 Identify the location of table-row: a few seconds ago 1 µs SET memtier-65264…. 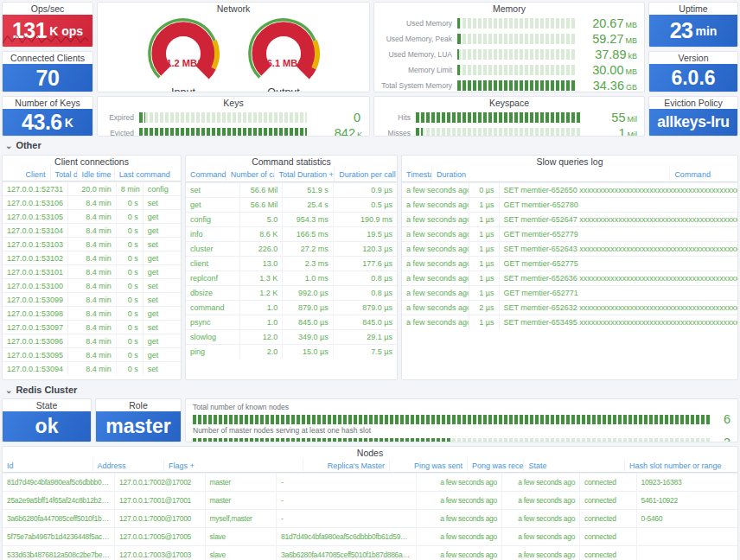
(570, 249).